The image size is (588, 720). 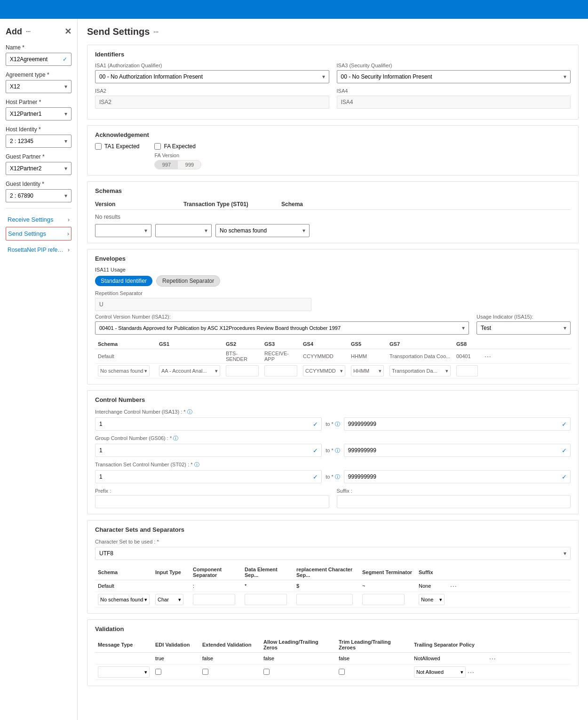 I want to click on sep-default-actions: ···, so click(x=509, y=586).